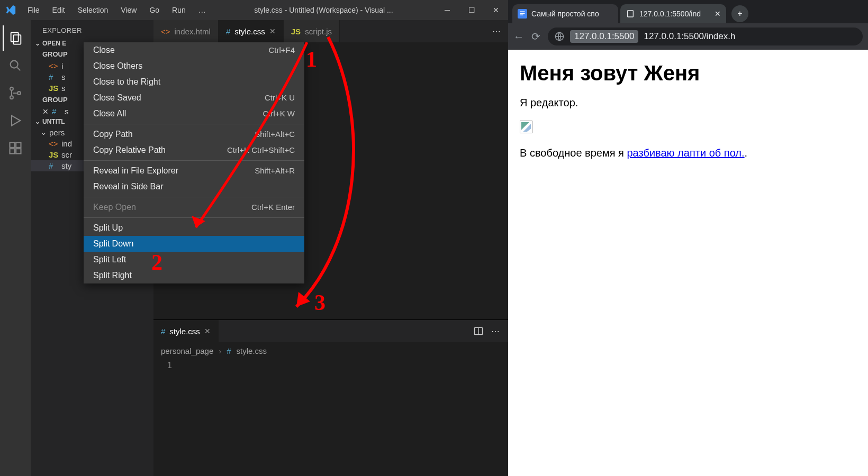 The height and width of the screenshot is (476, 868). What do you see at coordinates (688, 36) in the screenshot?
I see `browser-toolbar: ← ⟳ 127.0.0.1:5500 127.0.0.1:5500/index.…` at bounding box center [688, 36].